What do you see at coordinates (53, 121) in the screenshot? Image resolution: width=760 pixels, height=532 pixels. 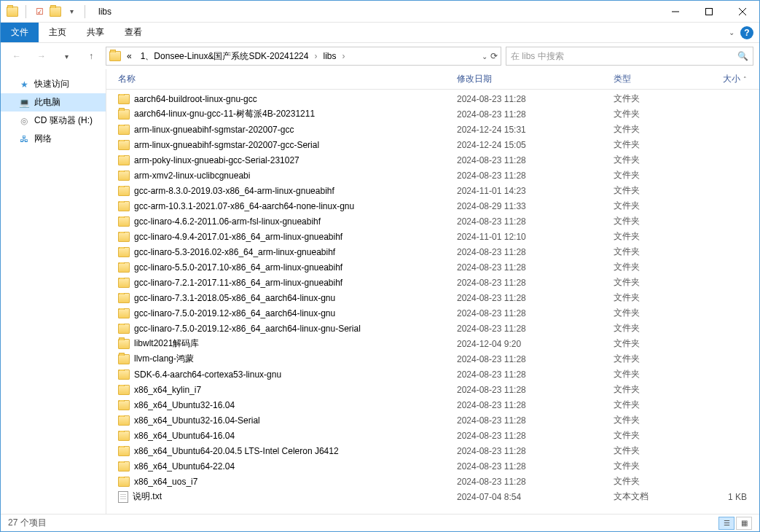 I see `nav-cd-drive: ◎ CD 驱动器 (H:)` at bounding box center [53, 121].